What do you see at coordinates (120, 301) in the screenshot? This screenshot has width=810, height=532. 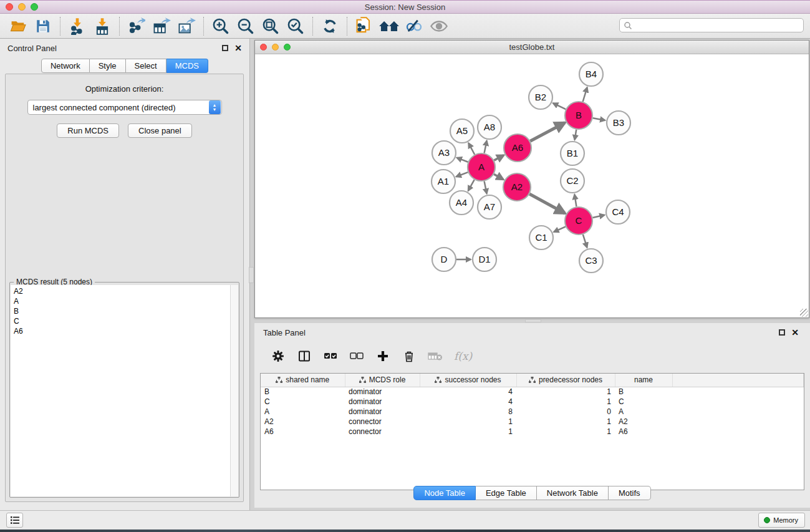 I see `result-list-item: A` at bounding box center [120, 301].